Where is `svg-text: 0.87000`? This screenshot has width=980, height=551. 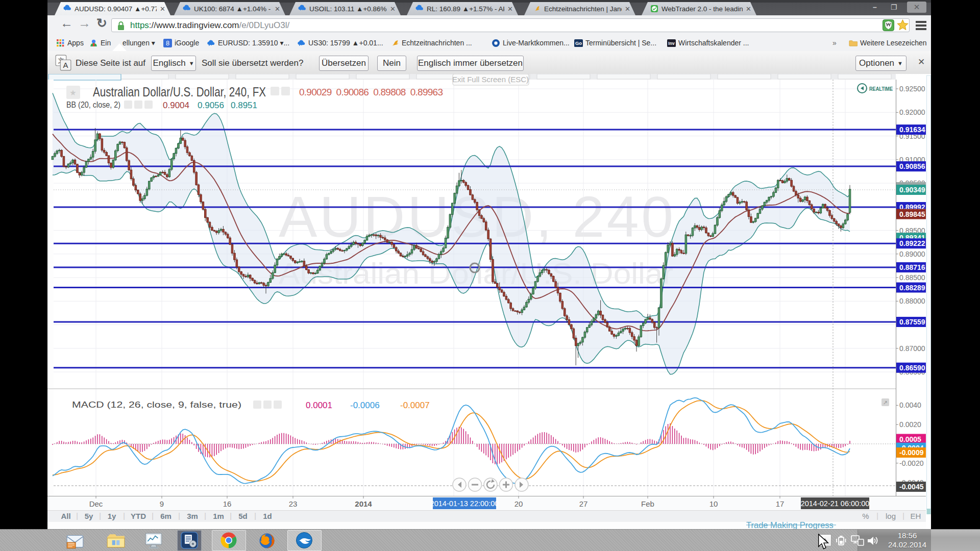
svg-text: 0.87000 is located at coordinates (913, 348).